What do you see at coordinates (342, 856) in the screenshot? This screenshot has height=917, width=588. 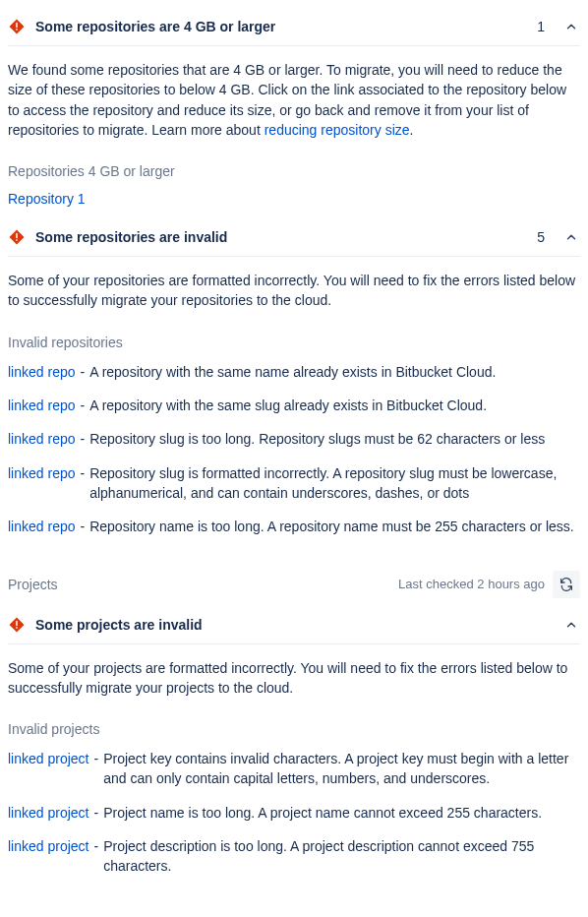 I see `item-description: Project description is too long. A proje…` at bounding box center [342, 856].